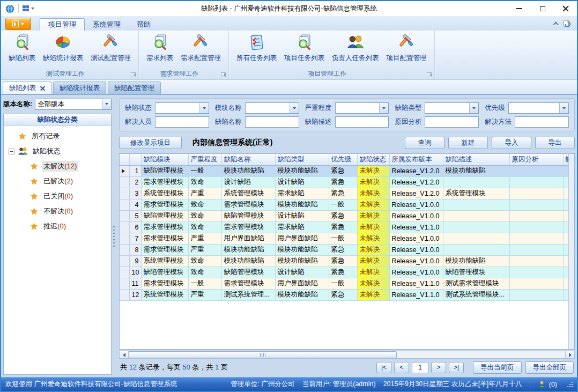 Image resolution: width=578 pixels, height=392 pixels. I want to click on defect-status-input, so click(177, 108).